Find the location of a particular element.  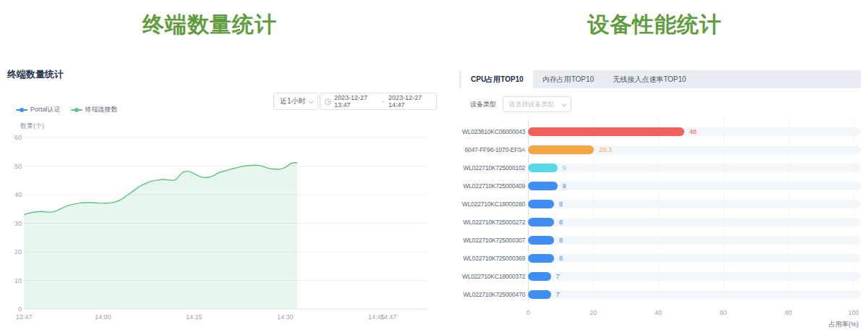

x-tick-label: 14:00 is located at coordinates (103, 317).